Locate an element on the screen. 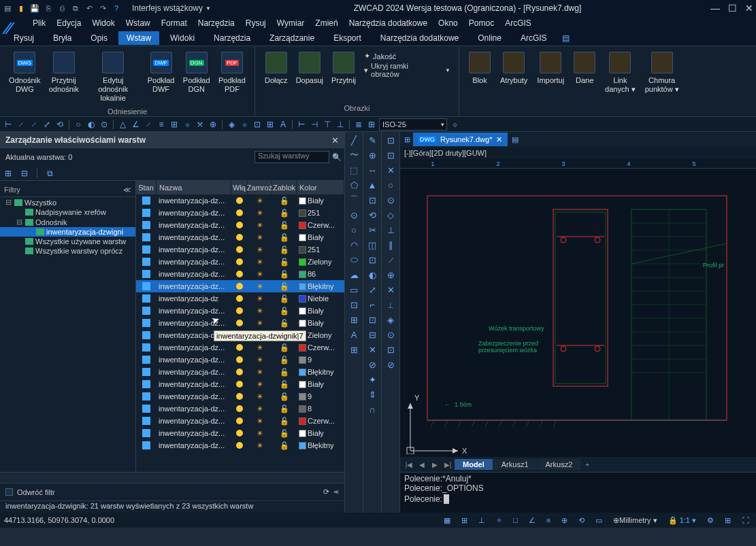 This screenshot has height=546, width=756. tool-icon: A is located at coordinates (283, 124).